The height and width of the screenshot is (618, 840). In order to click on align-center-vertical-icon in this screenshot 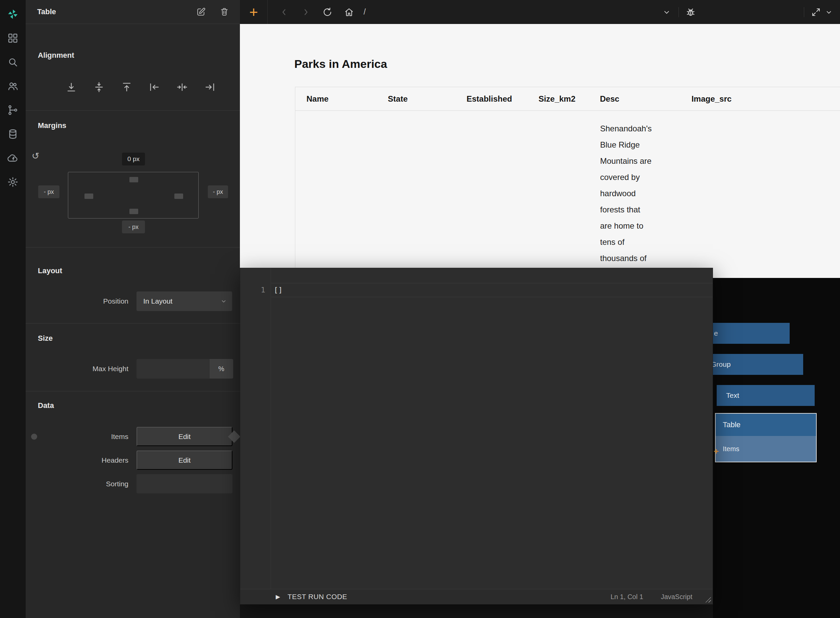, I will do `click(99, 87)`.